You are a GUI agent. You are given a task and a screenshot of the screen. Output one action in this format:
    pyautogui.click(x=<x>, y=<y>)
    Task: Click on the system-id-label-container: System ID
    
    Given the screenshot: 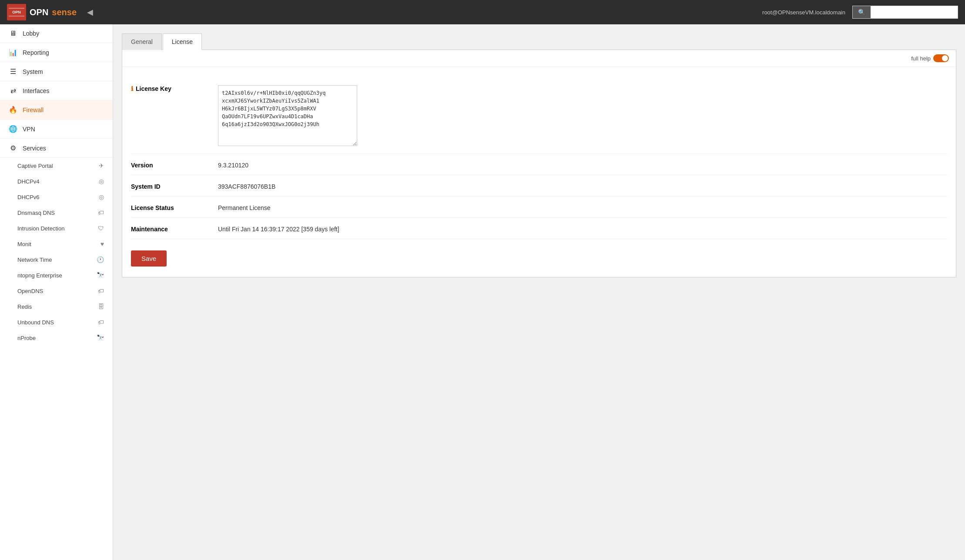 What is the action you would take?
    pyautogui.click(x=170, y=186)
    